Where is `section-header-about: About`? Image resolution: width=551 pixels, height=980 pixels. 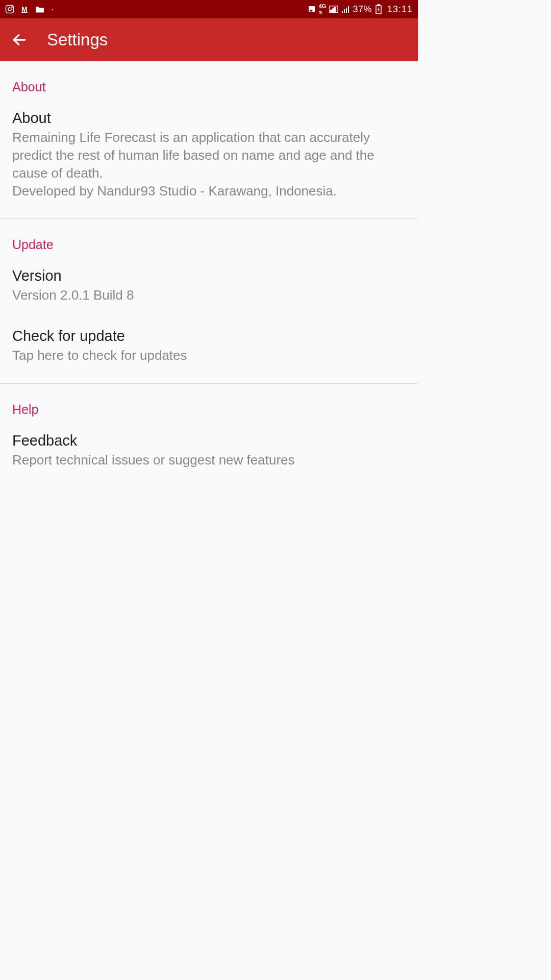
section-header-about: About is located at coordinates (209, 81).